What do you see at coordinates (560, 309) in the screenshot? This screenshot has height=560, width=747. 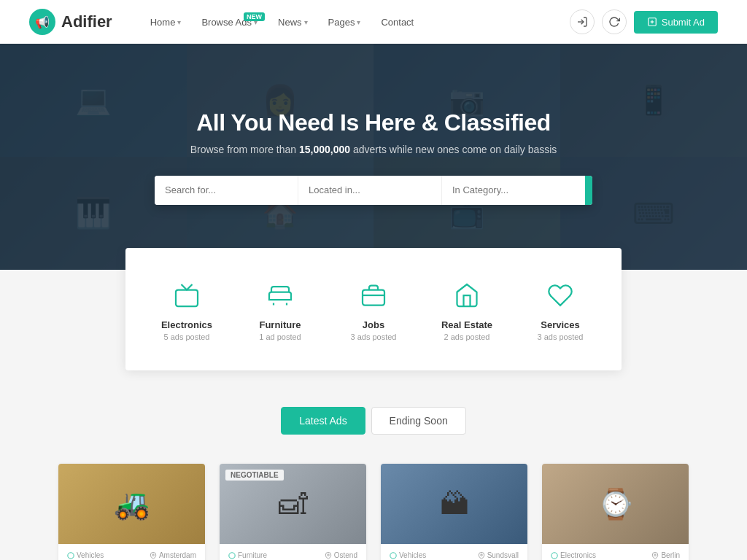 I see `category-services: Services 3 ads posted` at bounding box center [560, 309].